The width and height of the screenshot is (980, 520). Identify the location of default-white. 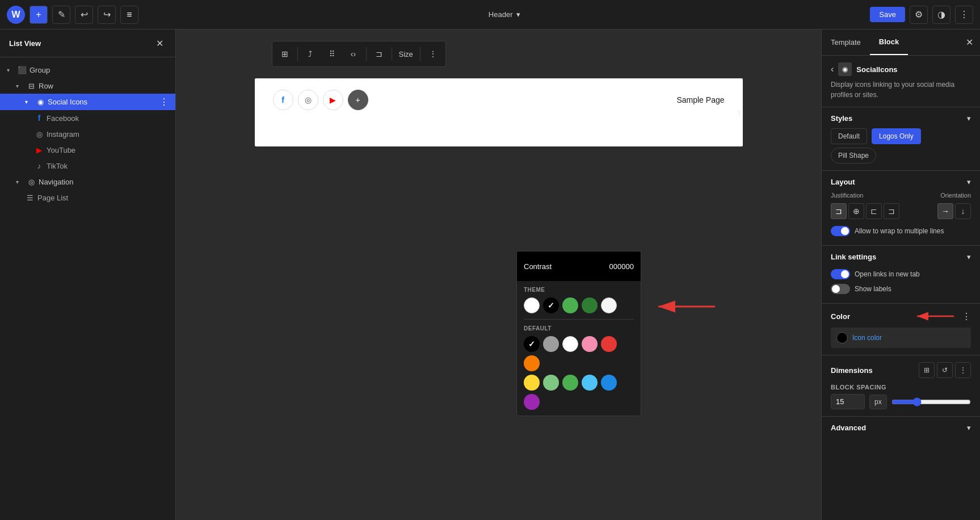
(570, 344).